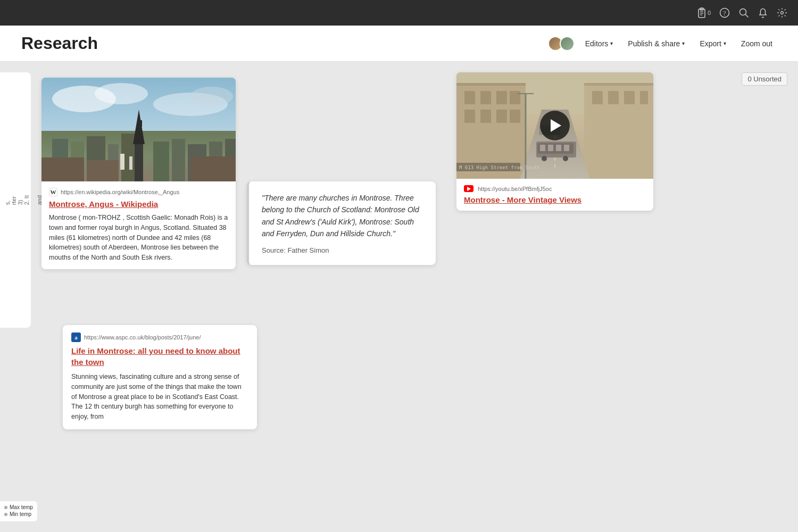 This screenshot has height=532, width=798. Describe the element at coordinates (399, 13) in the screenshot. I see `topbar: 0 ?` at that location.